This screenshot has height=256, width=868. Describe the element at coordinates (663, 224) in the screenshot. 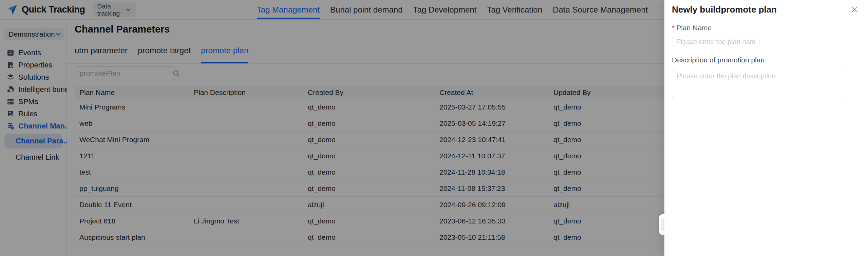

I see `drawer-resize-handle` at that location.